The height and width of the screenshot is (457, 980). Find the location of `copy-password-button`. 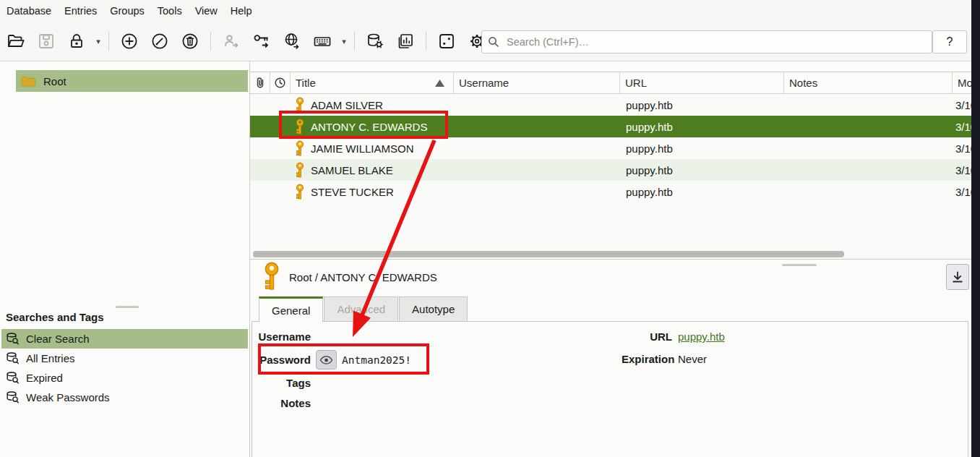

copy-password-button is located at coordinates (262, 41).